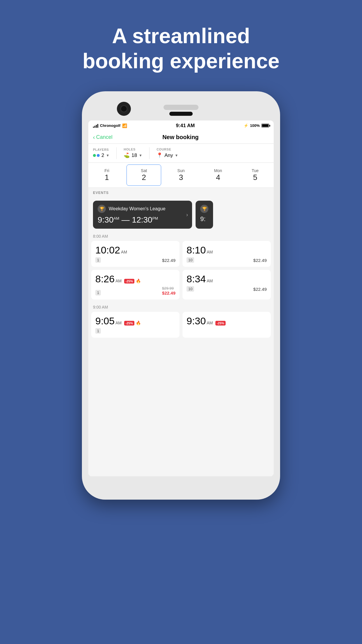 Image resolution: width=362 pixels, height=644 pixels. What do you see at coordinates (135, 254) in the screenshot?
I see `tee-card-0: 10:02AM 1 $22.49` at bounding box center [135, 254].